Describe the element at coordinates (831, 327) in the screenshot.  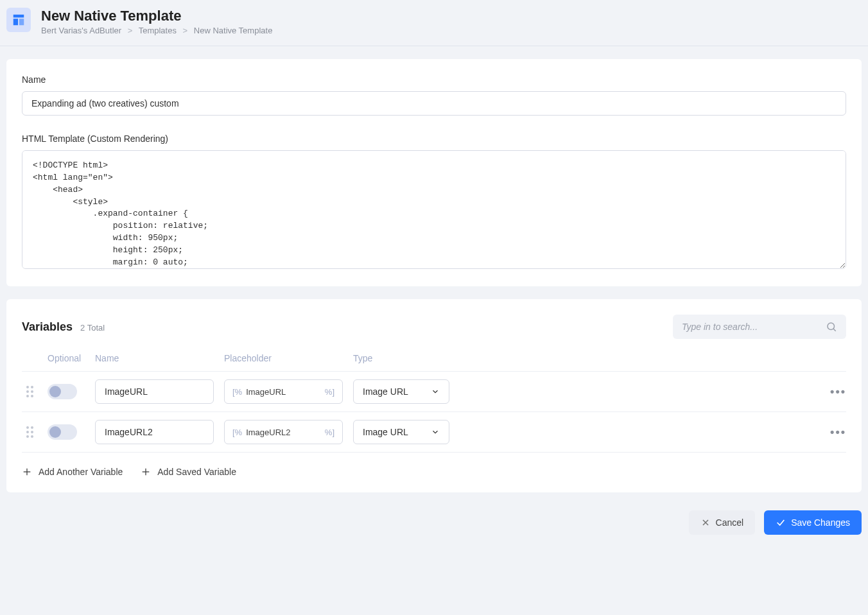
I see `search-icon` at that location.